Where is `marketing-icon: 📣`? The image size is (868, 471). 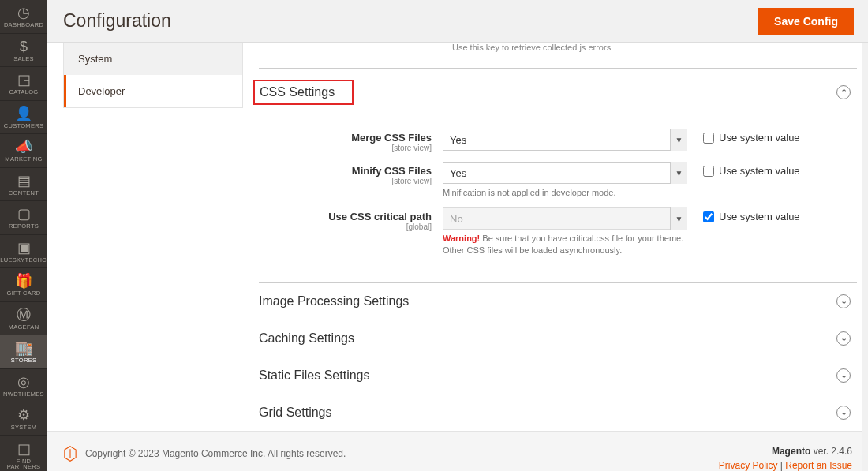 marketing-icon: 📣 is located at coordinates (24, 147).